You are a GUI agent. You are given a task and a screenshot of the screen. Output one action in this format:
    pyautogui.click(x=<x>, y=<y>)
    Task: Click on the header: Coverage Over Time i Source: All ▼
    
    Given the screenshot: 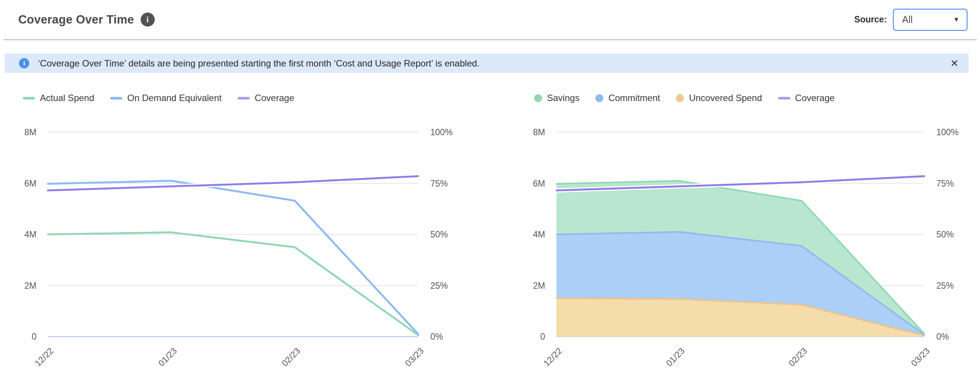 What is the action you would take?
    pyautogui.click(x=490, y=20)
    